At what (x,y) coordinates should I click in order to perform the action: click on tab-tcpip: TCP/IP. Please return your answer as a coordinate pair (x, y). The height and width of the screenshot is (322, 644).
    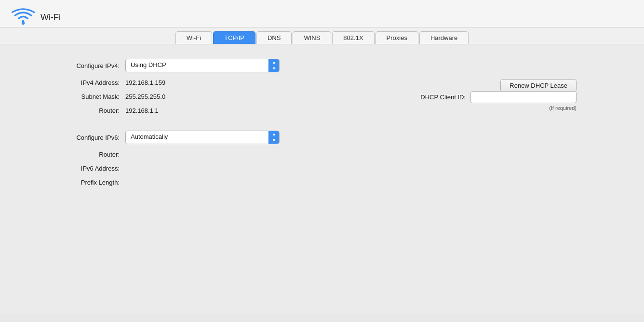
    Looking at the image, I should click on (234, 38).